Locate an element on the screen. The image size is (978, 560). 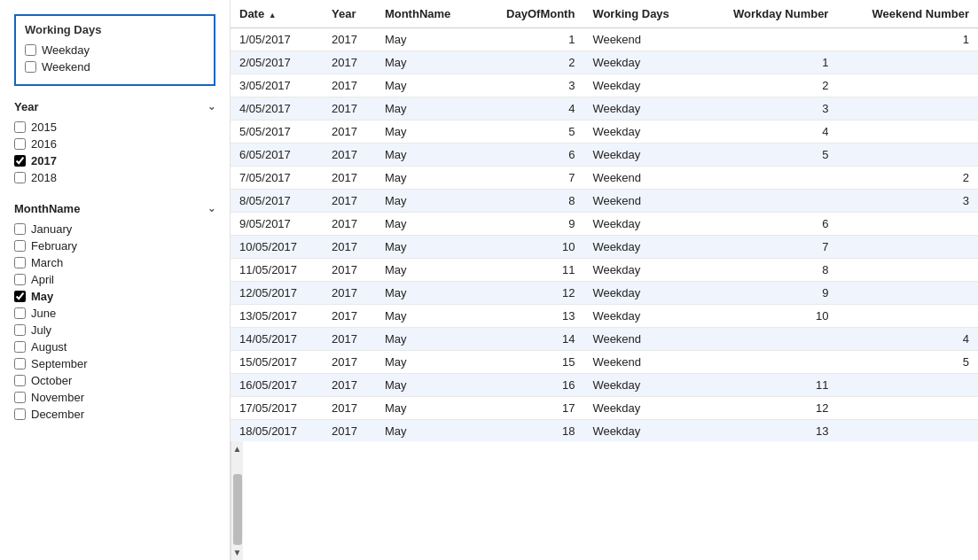
col-header-monthname: MonthName is located at coordinates (427, 14).